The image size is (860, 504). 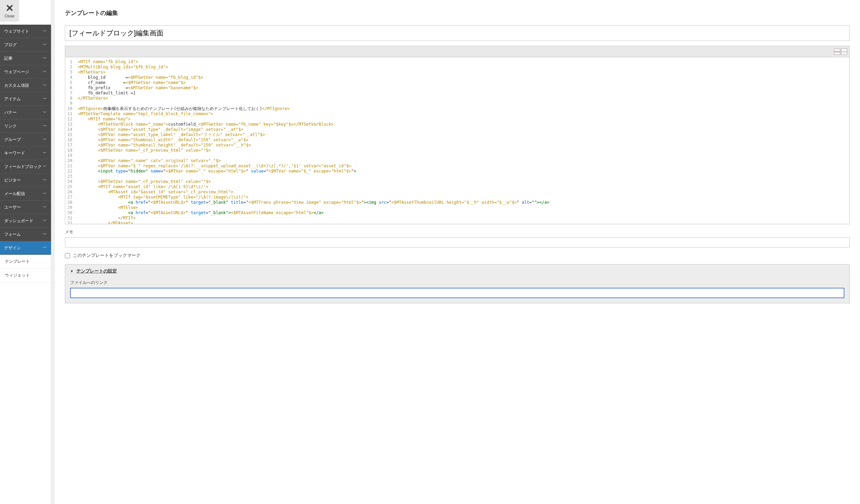 What do you see at coordinates (107, 255) in the screenshot?
I see `bookmark-label: このテンプレートをブックマーク` at bounding box center [107, 255].